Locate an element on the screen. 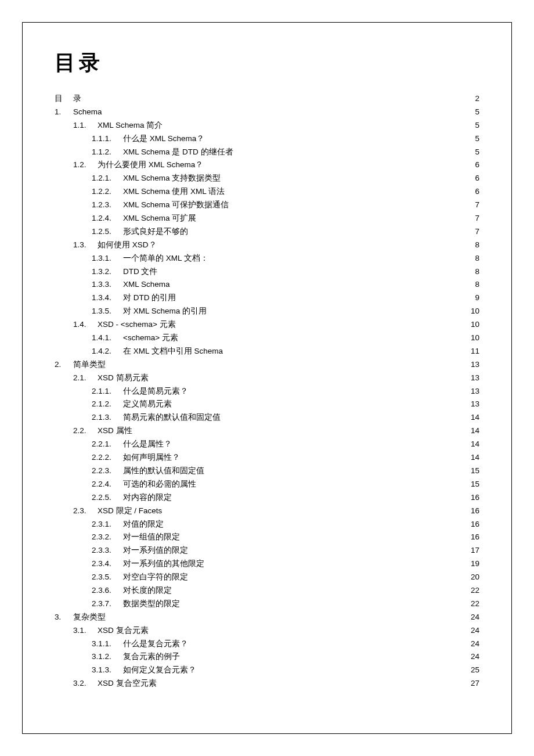 This screenshot has width=534, height=756. toc-entry: 1.2.4.XML Schema 可扩展7 is located at coordinates (267, 218).